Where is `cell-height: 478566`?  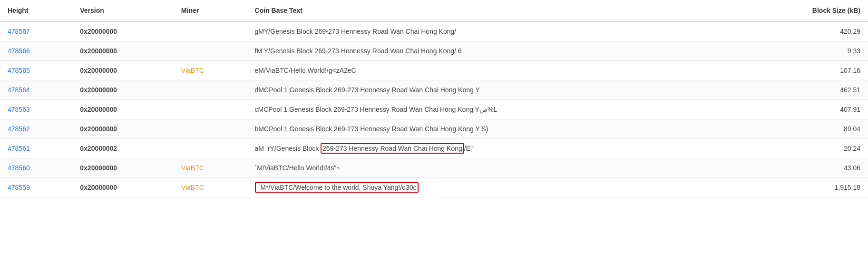
cell-height: 478566 is located at coordinates (36, 51).